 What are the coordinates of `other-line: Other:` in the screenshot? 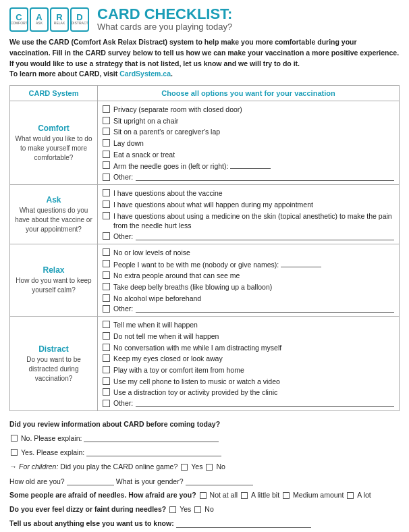 It's located at (248, 309).